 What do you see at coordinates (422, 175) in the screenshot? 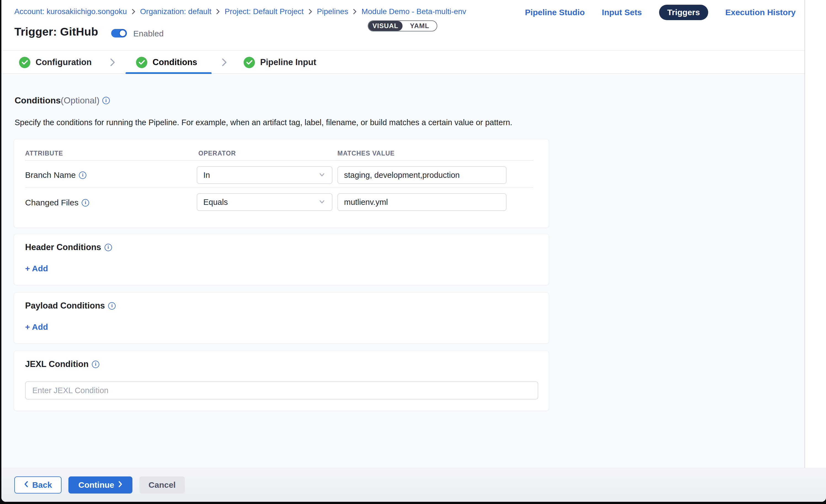
I see `matches-value-input-branch-name` at bounding box center [422, 175].